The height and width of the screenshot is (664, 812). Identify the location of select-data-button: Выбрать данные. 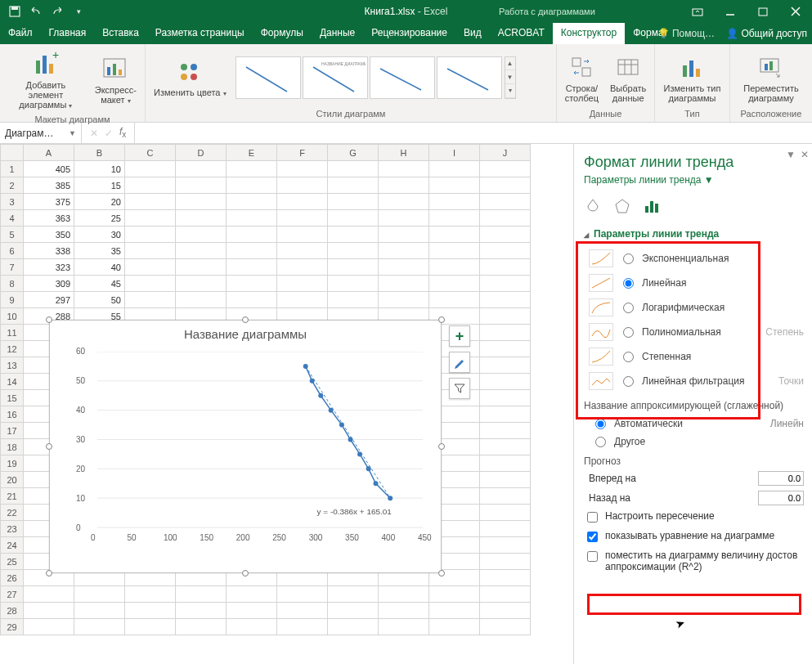
(628, 78).